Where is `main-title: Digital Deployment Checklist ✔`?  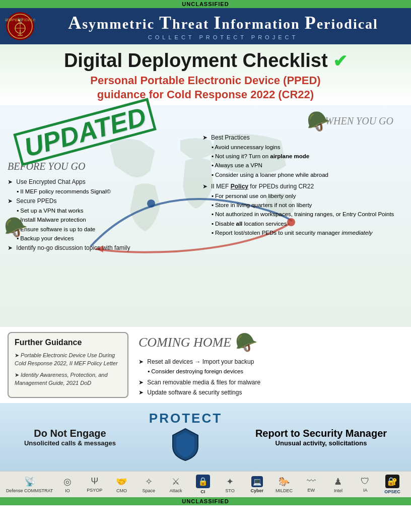
main-title: Digital Deployment Checklist ✔ is located at coordinates (206, 61).